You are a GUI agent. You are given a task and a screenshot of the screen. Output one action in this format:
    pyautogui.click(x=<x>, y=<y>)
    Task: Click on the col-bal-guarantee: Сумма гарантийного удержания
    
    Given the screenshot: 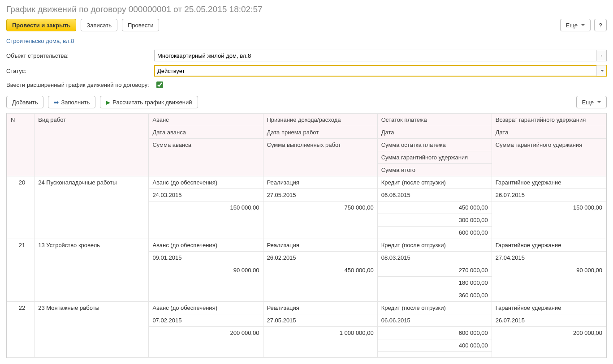 What is the action you would take?
    pyautogui.click(x=435, y=158)
    